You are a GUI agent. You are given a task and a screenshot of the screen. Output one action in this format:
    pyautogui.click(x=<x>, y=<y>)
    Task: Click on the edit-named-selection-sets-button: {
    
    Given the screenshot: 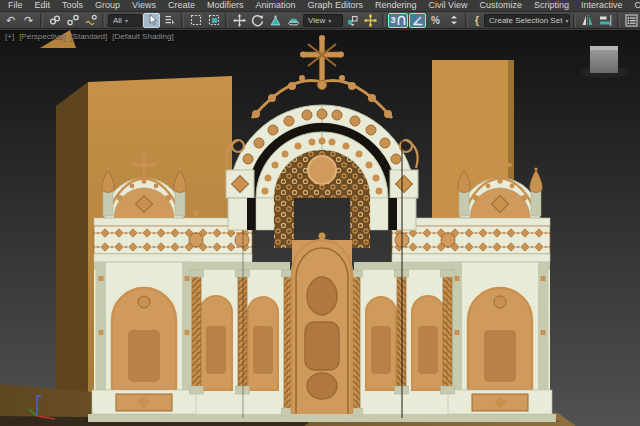 What is the action you would take?
    pyautogui.click(x=477, y=20)
    